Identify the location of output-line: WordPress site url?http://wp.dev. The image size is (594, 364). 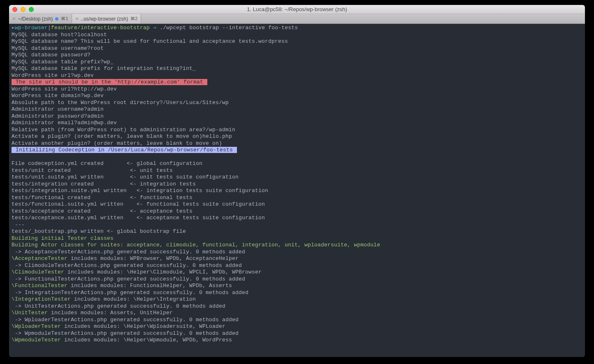
(297, 90).